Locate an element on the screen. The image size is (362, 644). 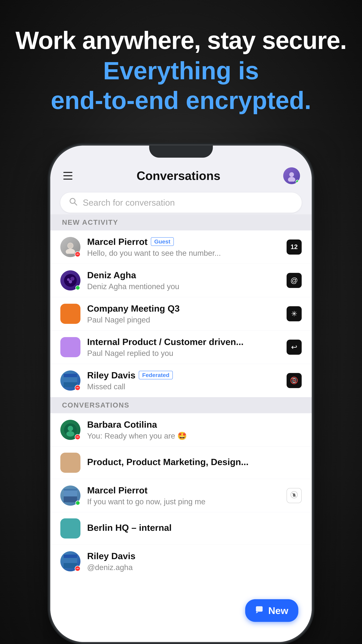
conv-name: Marcel Pierrot is located at coordinates (117, 242).